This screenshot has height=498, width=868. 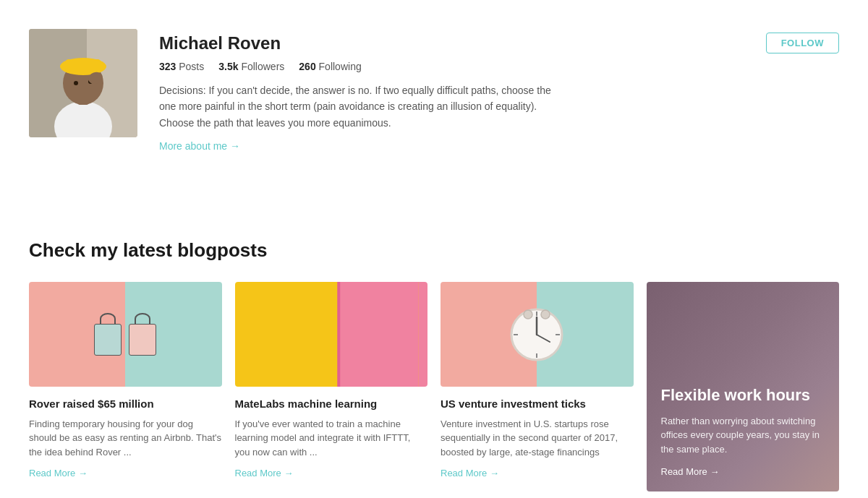 I want to click on following-count: 260, so click(x=307, y=66).